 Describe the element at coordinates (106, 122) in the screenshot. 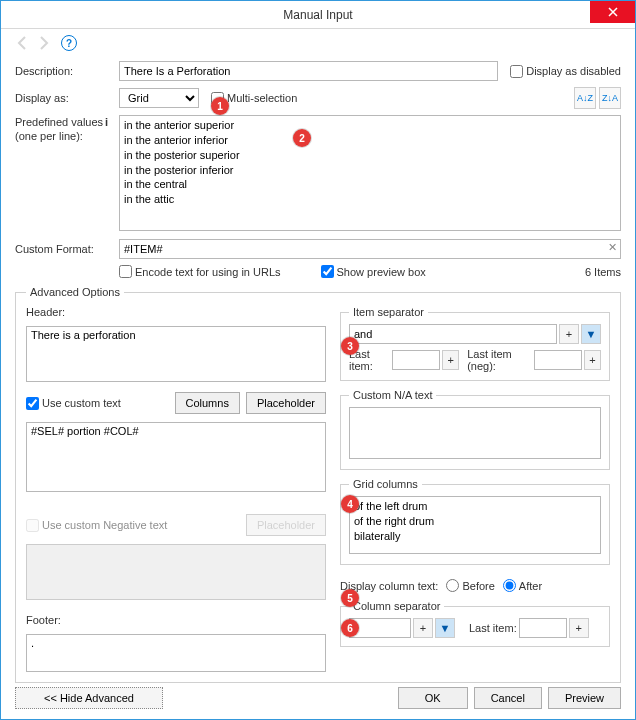

I see `info-icon: i` at that location.